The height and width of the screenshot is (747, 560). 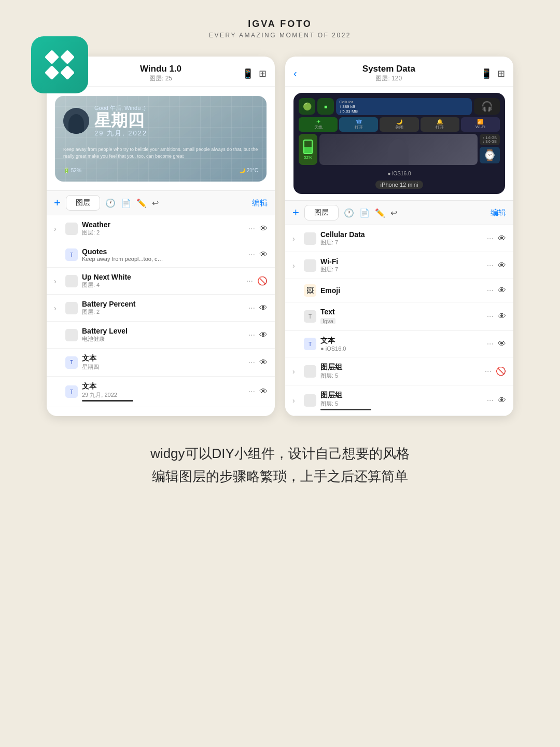 What do you see at coordinates (126, 203) in the screenshot?
I see `left-file-icon: 📄` at bounding box center [126, 203].